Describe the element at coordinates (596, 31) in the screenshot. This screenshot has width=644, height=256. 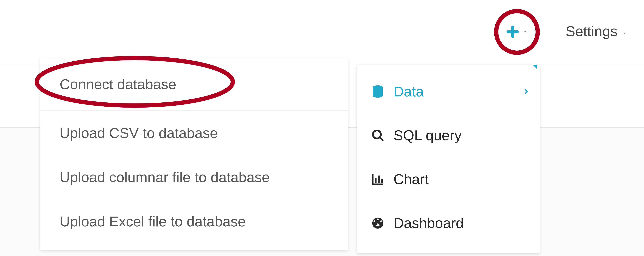
I see `settings-button: Settings` at that location.